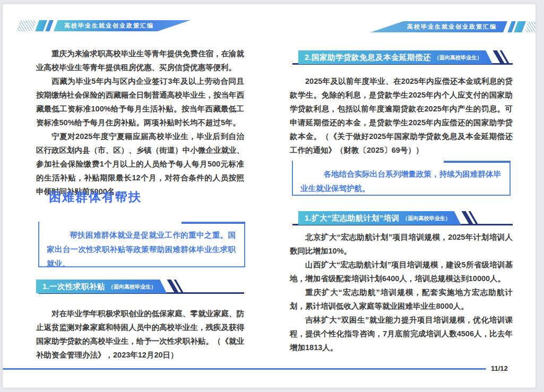 This screenshot has height=392, width=544. Describe the element at coordinates (74, 286) in the screenshot. I see `banner-title: 1.一次性求职补贴` at that location.